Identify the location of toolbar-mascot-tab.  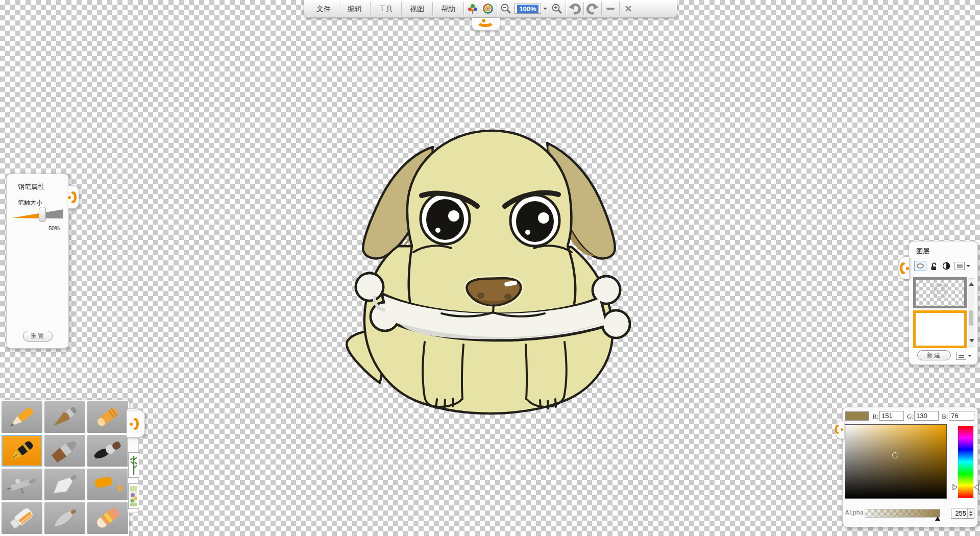
(486, 25).